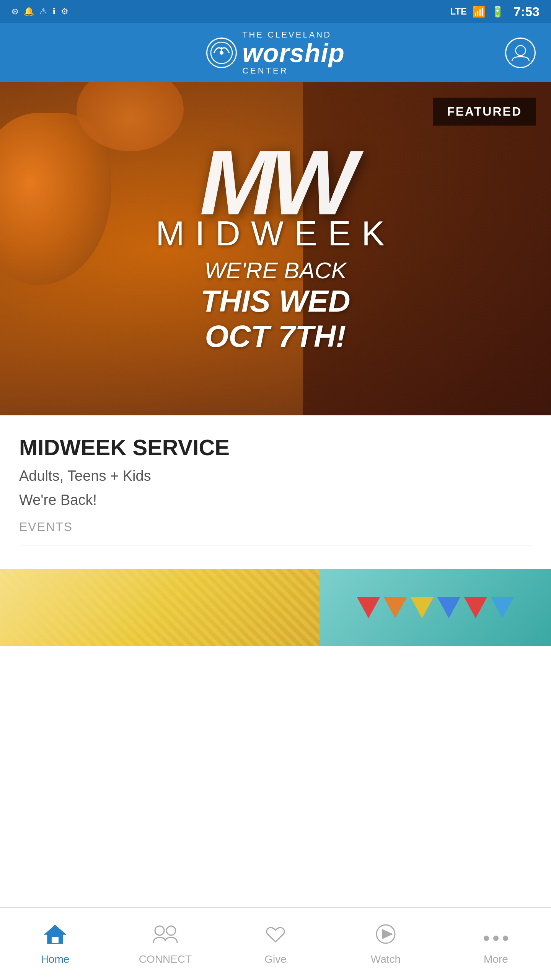  Describe the element at coordinates (276, 53) in the screenshot. I see `app-logo: THE CLEVELAND worship CENTER` at that location.